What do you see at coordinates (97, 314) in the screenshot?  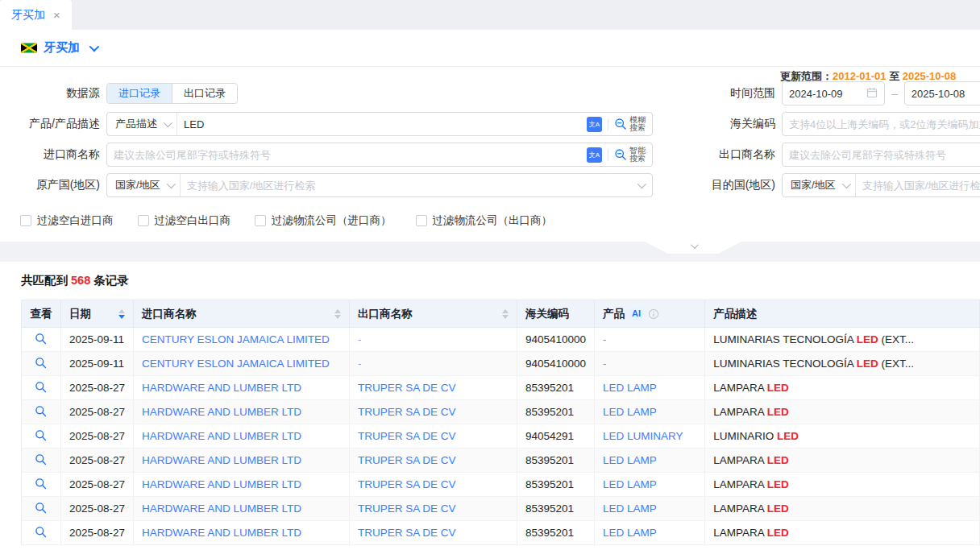 I see `column-header-date: 日期` at bounding box center [97, 314].